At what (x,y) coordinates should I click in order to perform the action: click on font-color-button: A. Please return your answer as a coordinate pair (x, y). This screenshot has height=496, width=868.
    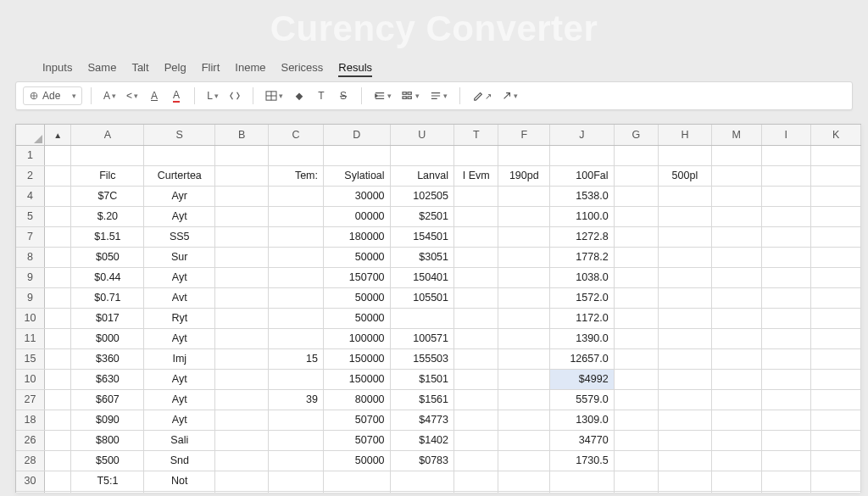
    Looking at the image, I should click on (176, 96).